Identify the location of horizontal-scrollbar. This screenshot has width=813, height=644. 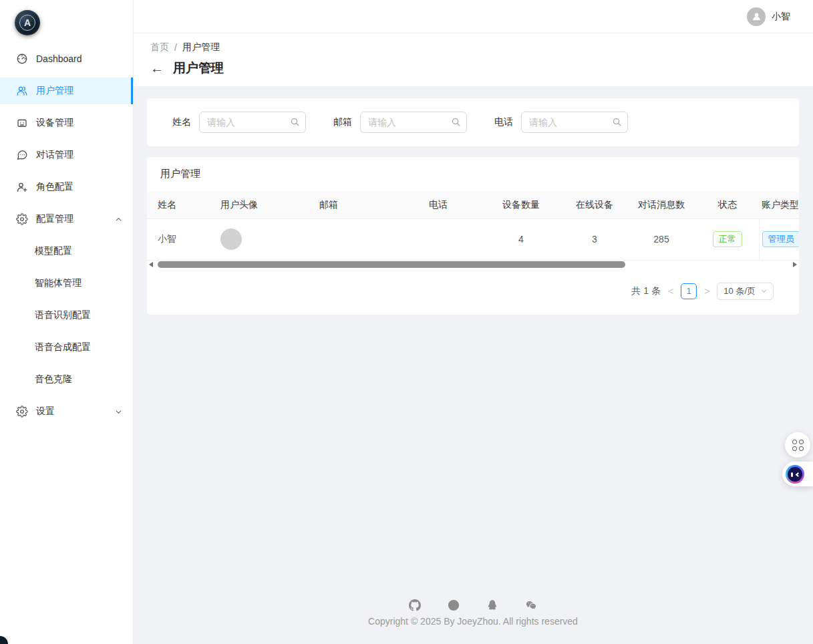
(473, 265).